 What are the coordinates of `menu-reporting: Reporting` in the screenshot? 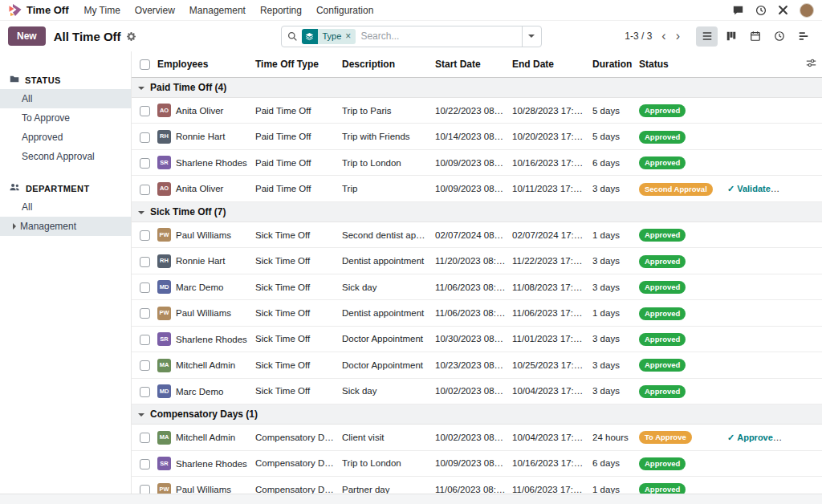 It's located at (281, 10).